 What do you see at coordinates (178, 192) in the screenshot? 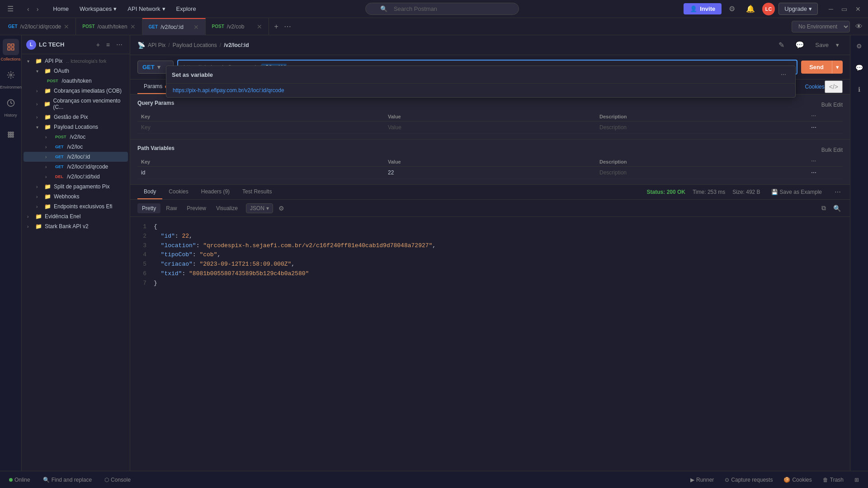
I see `resp-tab-cookies: Cookies` at bounding box center [178, 192].